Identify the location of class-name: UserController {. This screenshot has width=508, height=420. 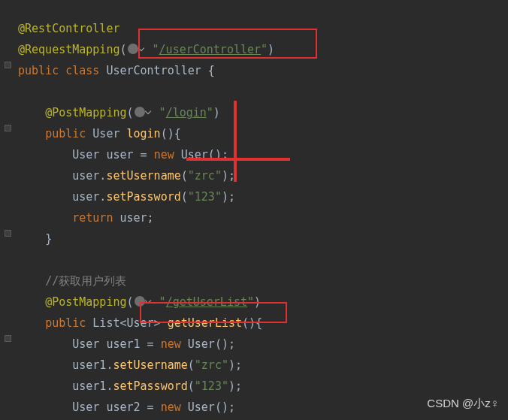
(161, 71).